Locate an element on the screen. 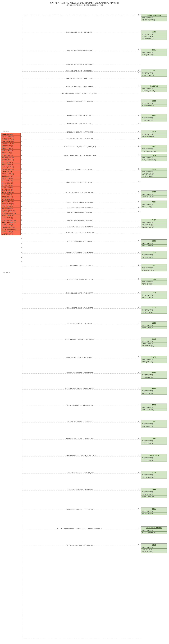 This screenshot has width=169, height=644. target-table-head: T001L is located at coordinates (154, 169).